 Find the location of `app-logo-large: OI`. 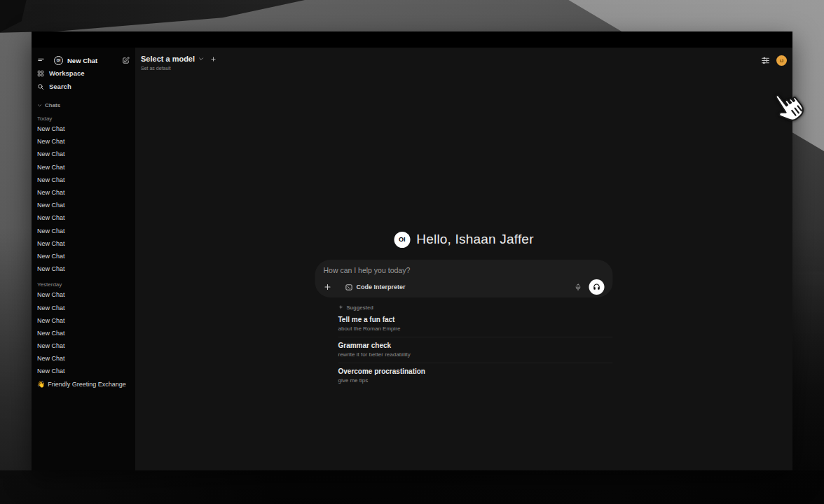

app-logo-large: OI is located at coordinates (402, 239).